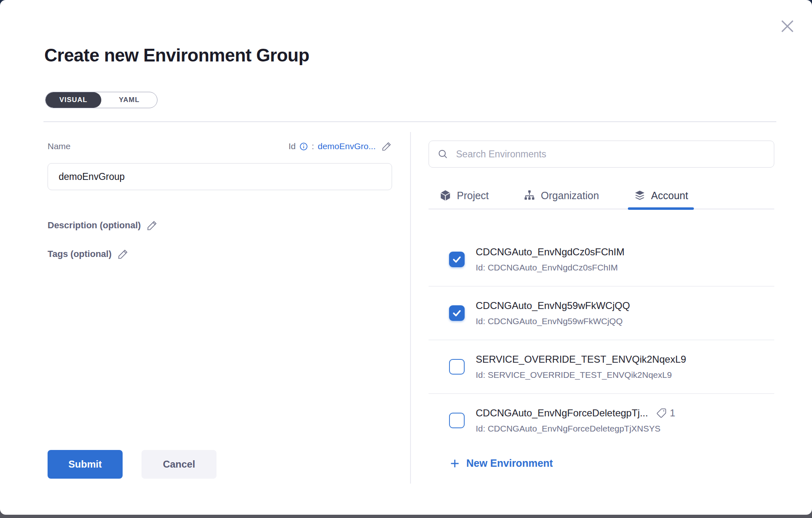  I want to click on description-label: Description (optional), so click(94, 225).